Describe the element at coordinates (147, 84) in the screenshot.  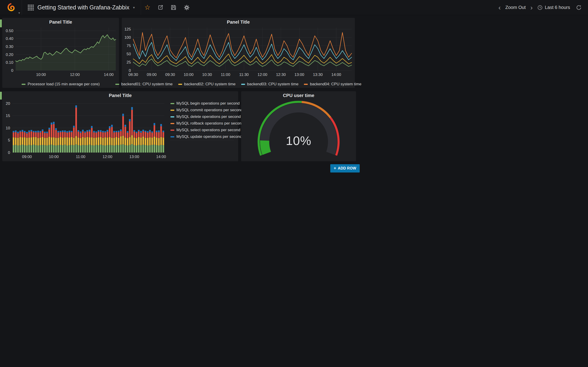
I see `legend-series-label: backend01: CPU system time` at that location.